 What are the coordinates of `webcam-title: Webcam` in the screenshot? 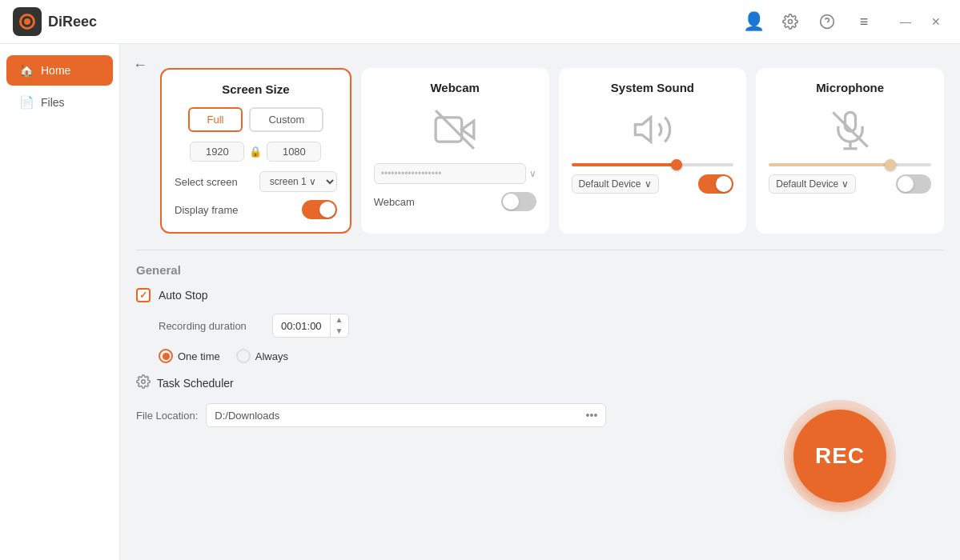 It's located at (455, 88).